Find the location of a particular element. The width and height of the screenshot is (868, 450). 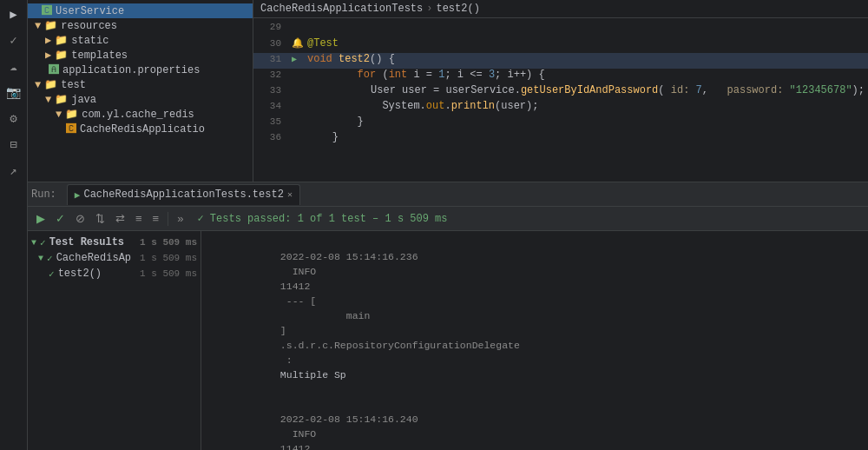

run-line-icon: ▶ is located at coordinates (299, 59).